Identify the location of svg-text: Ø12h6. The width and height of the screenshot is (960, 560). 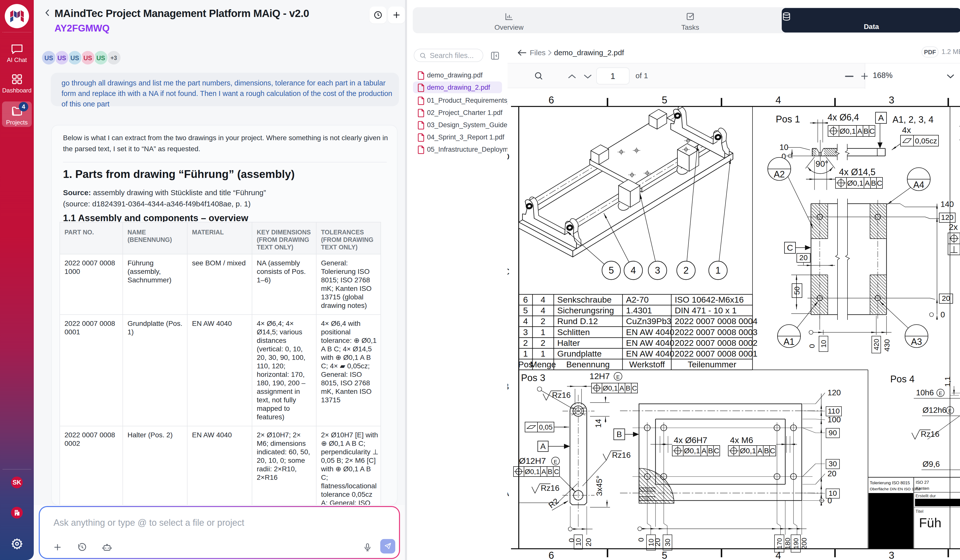
(935, 410).